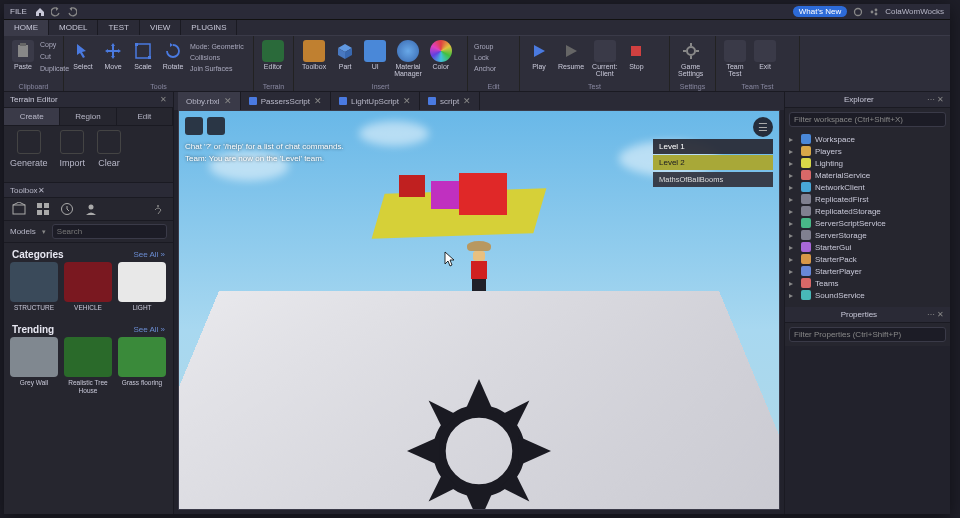 The image size is (960, 518). I want to click on team-exit-button: Exit, so click(765, 55).